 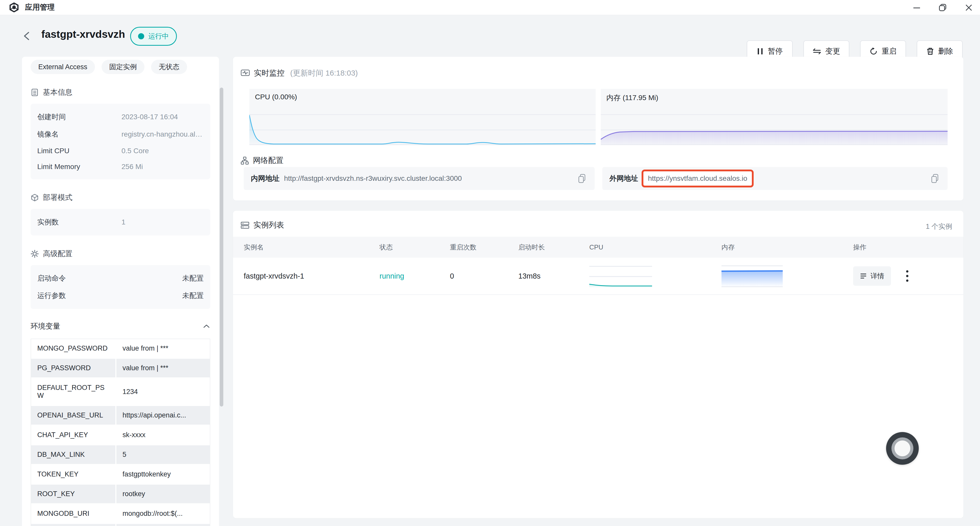 What do you see at coordinates (624, 179) in the screenshot?
I see `external-address-label: 外网地址` at bounding box center [624, 179].